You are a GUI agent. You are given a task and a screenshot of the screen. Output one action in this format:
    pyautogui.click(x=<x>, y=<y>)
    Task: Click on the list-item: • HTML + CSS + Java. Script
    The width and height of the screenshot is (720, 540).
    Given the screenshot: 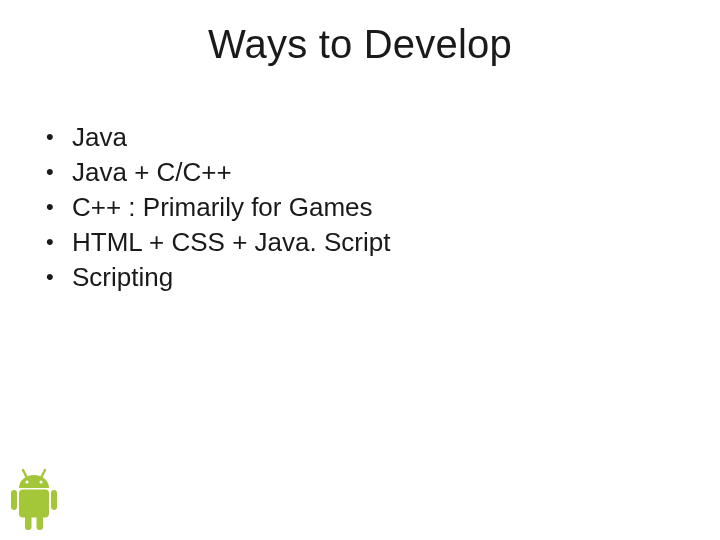 What is the action you would take?
    pyautogui.click(x=363, y=242)
    